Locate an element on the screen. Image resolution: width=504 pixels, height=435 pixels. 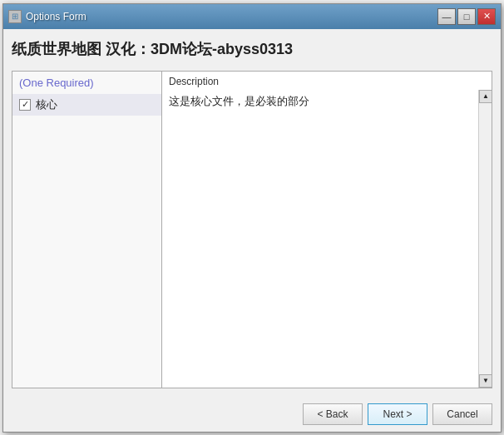
description-text: 这是核心文件，是必装的部分 is located at coordinates (240, 101).